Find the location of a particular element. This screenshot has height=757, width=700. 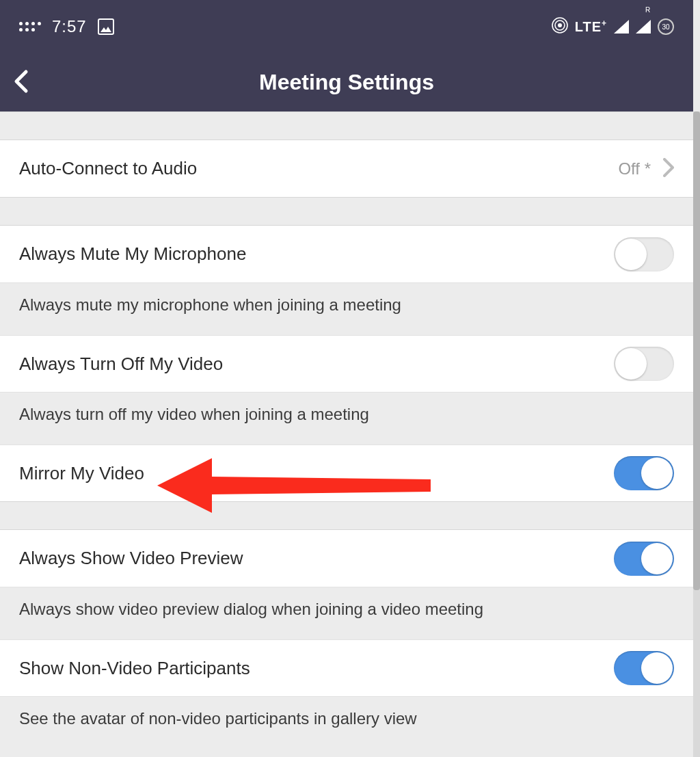

page-title: Meeting Settings is located at coordinates (347, 82).